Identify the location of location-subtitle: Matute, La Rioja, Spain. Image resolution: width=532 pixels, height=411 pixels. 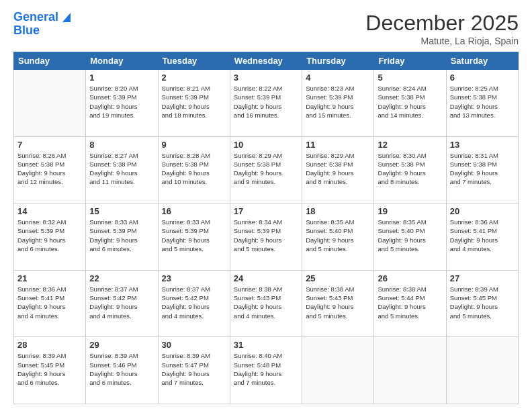
(442, 41).